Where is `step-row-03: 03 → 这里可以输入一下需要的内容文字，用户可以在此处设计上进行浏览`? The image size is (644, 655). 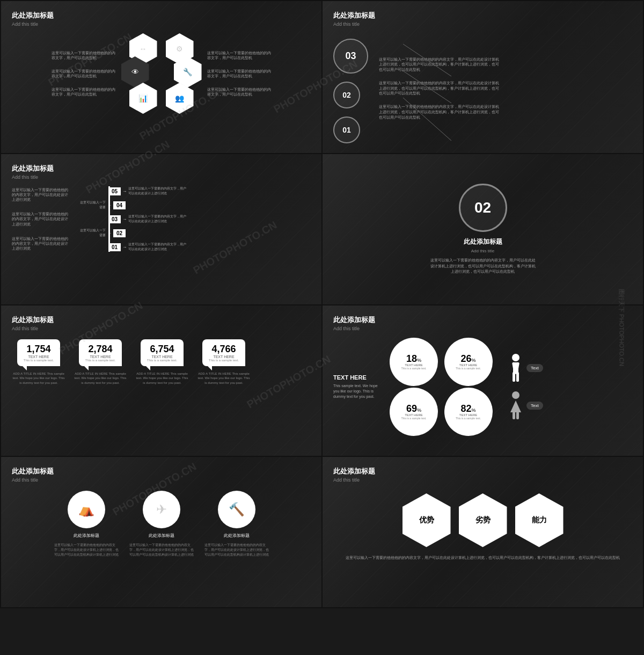
step-row-03: 03 → 这里可以输入一下需要的内容文字，用户可以在此处设计上进行浏览 is located at coordinates (195, 219).